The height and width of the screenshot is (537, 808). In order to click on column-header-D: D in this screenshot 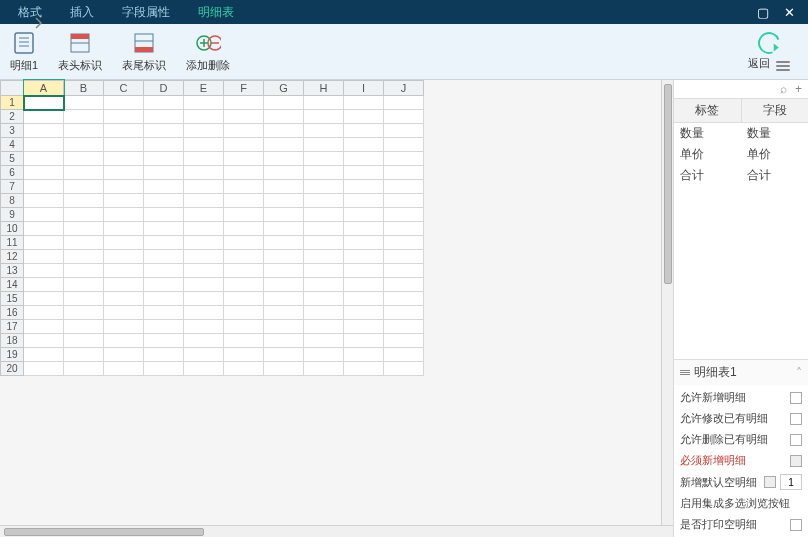, I will do `click(164, 88)`.